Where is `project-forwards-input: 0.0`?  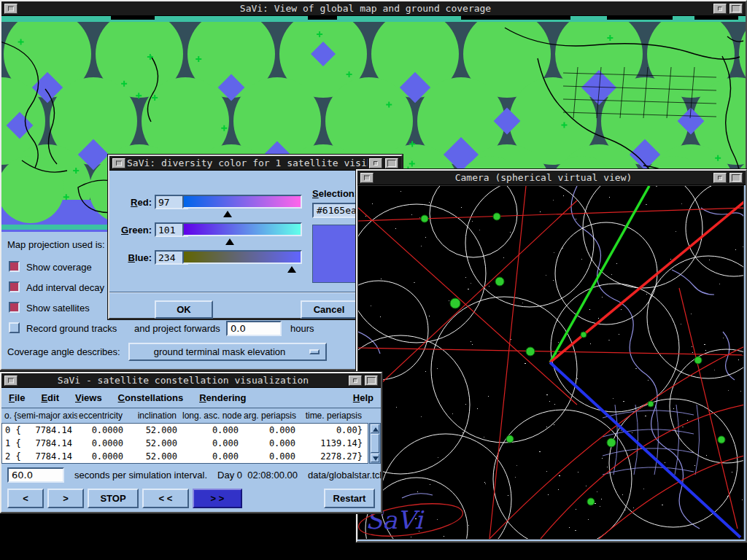 project-forwards-input: 0.0 is located at coordinates (254, 328).